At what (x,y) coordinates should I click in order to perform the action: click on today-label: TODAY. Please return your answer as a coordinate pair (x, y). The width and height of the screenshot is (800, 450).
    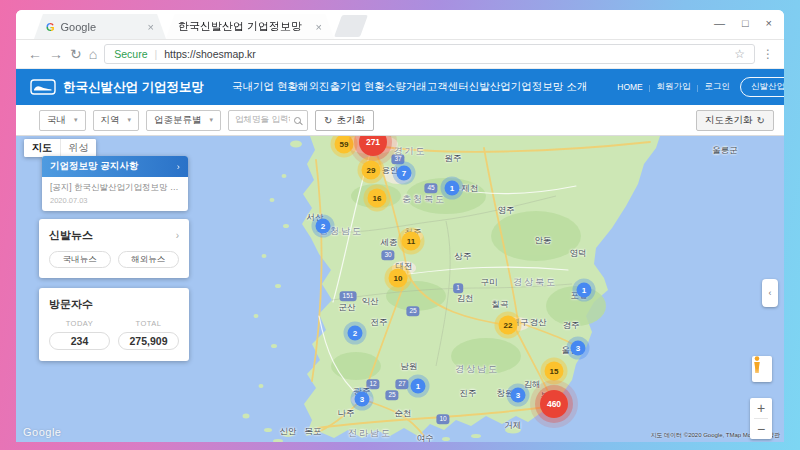
    Looking at the image, I should click on (80, 324).